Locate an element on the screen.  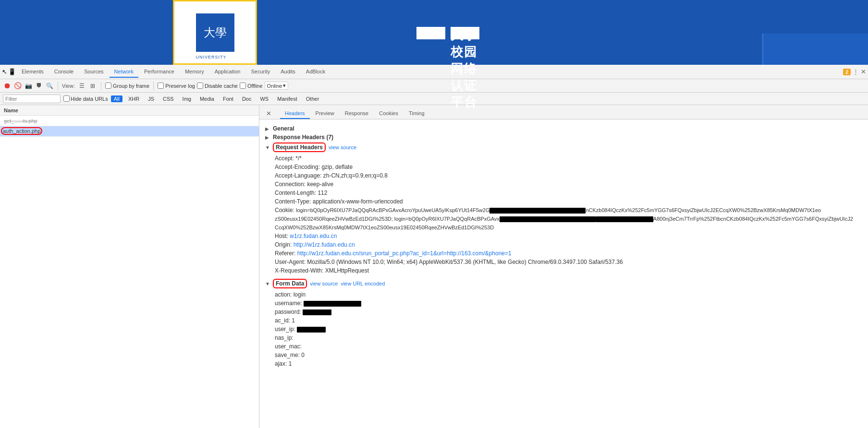
form-data-arrow-icon: ▼ is located at coordinates (268, 284).